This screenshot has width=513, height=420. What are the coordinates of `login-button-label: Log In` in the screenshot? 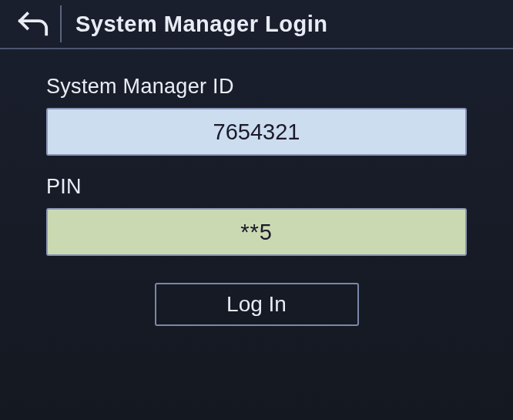 It's located at (256, 304).